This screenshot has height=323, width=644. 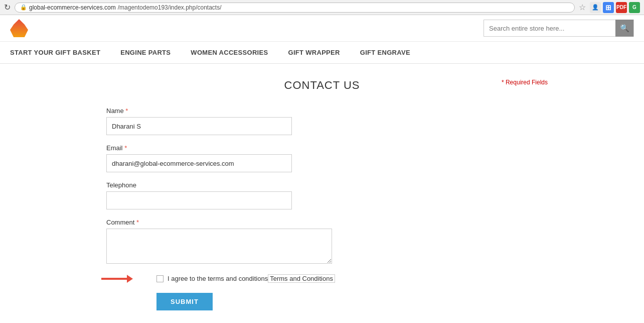 I want to click on terms-conditions-link: Terms and Conditions, so click(x=301, y=278).